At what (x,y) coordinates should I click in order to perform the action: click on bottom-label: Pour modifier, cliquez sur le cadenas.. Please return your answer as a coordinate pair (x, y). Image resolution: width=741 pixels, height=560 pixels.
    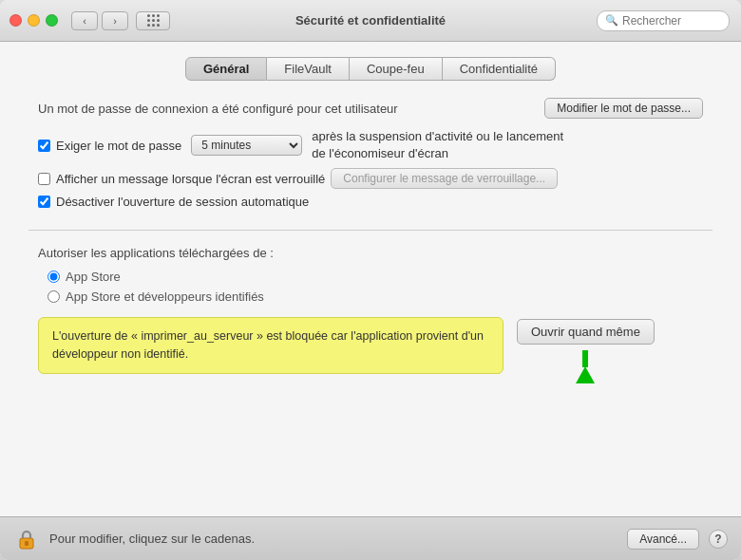
    Looking at the image, I should click on (333, 539).